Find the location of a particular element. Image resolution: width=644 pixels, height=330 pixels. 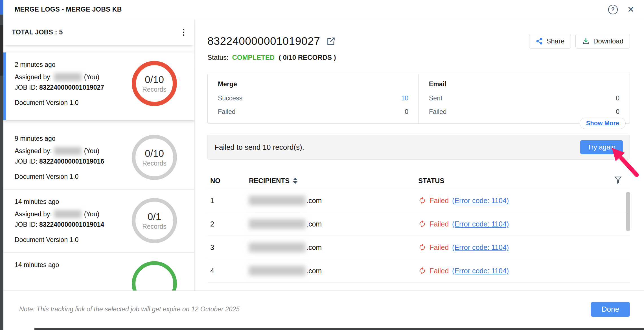

row-number: 4 is located at coordinates (230, 271).